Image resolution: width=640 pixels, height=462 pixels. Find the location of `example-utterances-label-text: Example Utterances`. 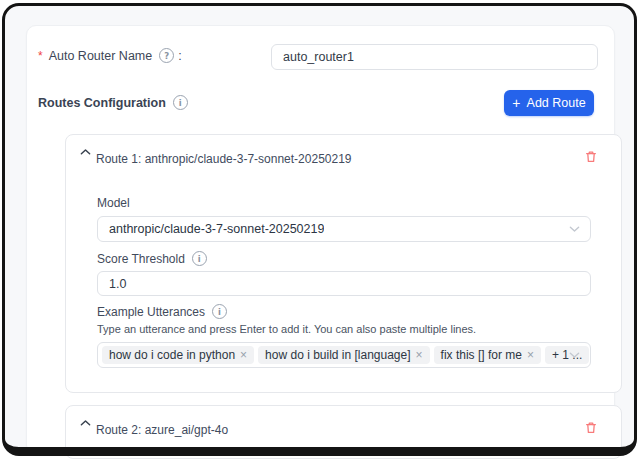

example-utterances-label-text: Example Utterances is located at coordinates (151, 312).